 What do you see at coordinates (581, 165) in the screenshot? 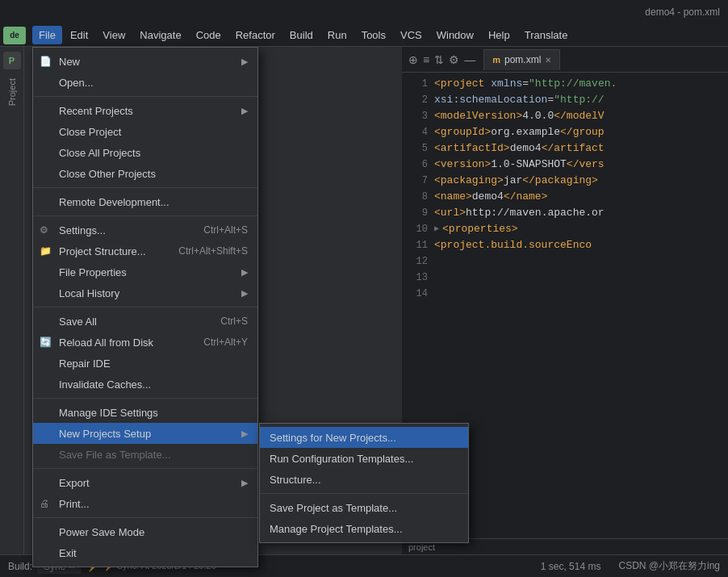
I see `code-lines: <project xmlns="http://maven. xsi:schema…` at bounding box center [581, 165].